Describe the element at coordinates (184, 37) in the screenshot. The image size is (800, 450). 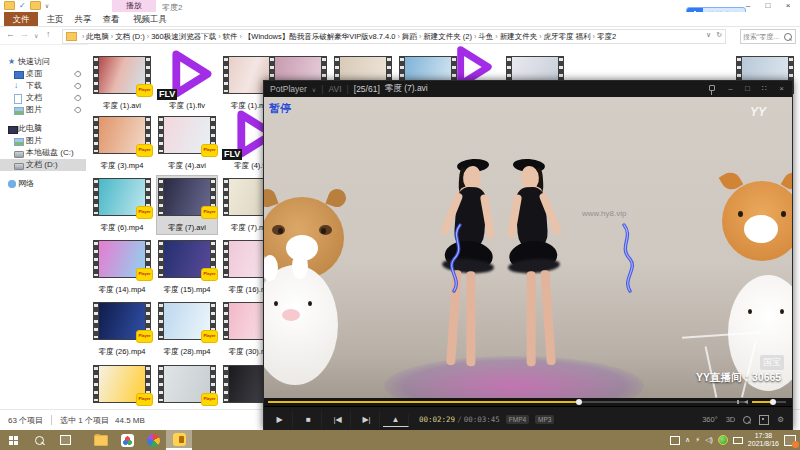
I see `crumb-downloads: 360极速浏览器下载` at that location.